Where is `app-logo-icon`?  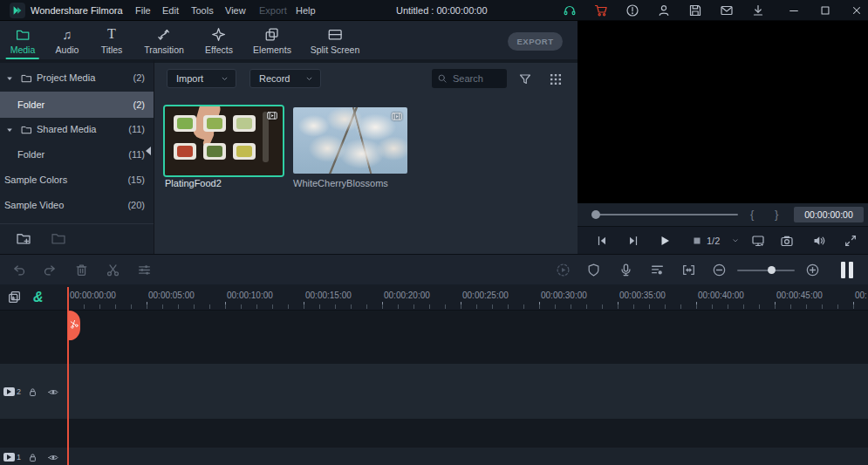
app-logo-icon is located at coordinates (17, 10).